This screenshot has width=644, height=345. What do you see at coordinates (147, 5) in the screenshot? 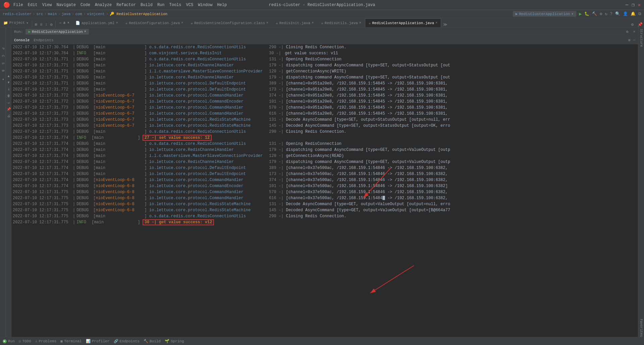
I see `menu-build: Build` at bounding box center [147, 5].